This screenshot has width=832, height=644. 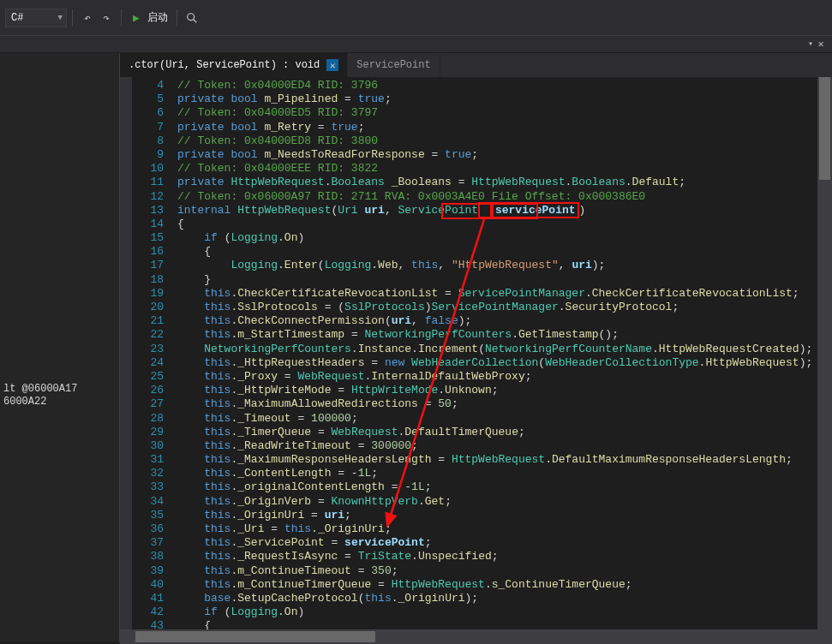 What do you see at coordinates (811, 44) in the screenshot?
I see `pin-icon: ▾` at bounding box center [811, 44].